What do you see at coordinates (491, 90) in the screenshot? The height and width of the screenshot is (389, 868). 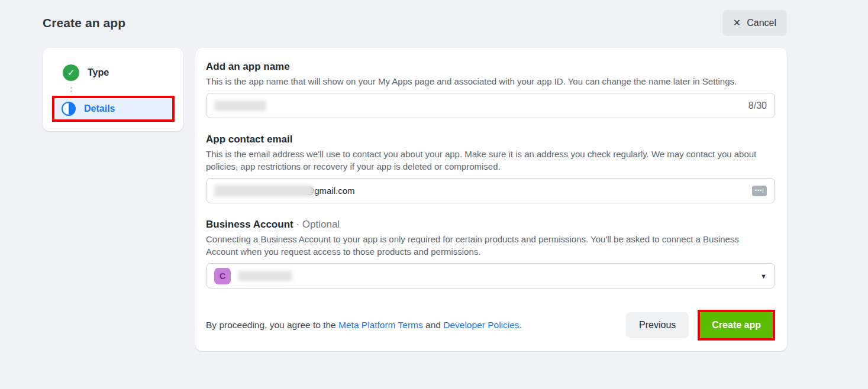 I see `app-name-section: Add an app name This is the app name tha…` at bounding box center [491, 90].